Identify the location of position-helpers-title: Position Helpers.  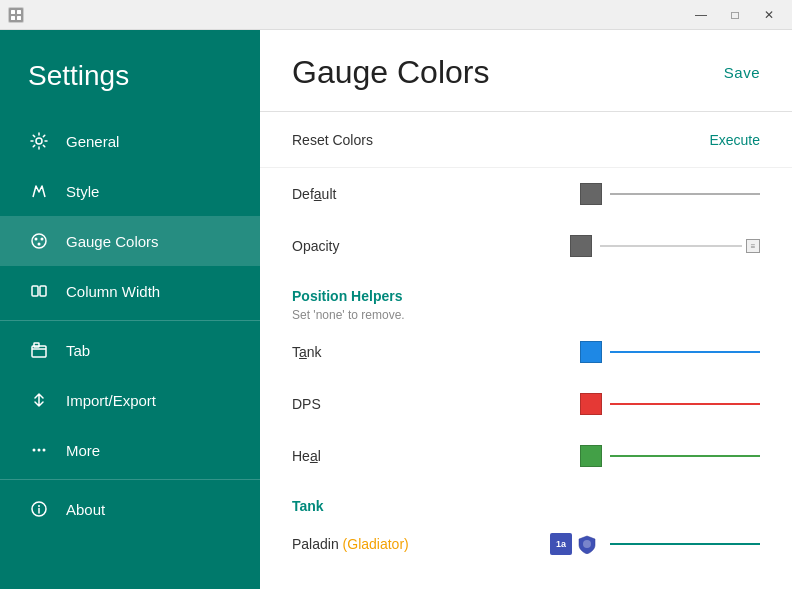
(526, 296).